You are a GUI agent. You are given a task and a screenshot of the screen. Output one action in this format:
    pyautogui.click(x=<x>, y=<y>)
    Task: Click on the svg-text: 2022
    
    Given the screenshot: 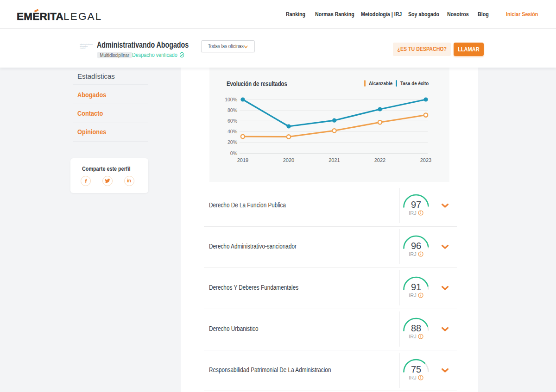 What is the action you would take?
    pyautogui.click(x=380, y=160)
    